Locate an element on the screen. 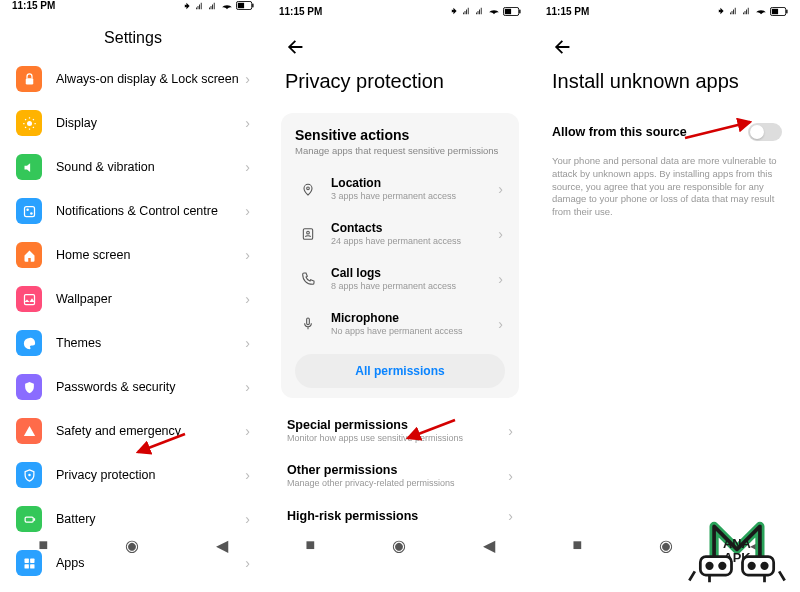 The height and width of the screenshot is (592, 800). image-icon is located at coordinates (29, 299).